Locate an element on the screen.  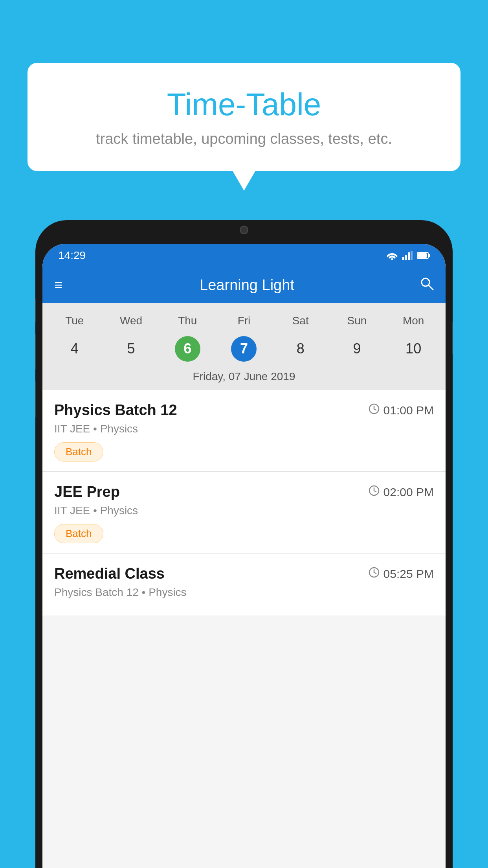
class-name-2: JEE Prep is located at coordinates (87, 492).